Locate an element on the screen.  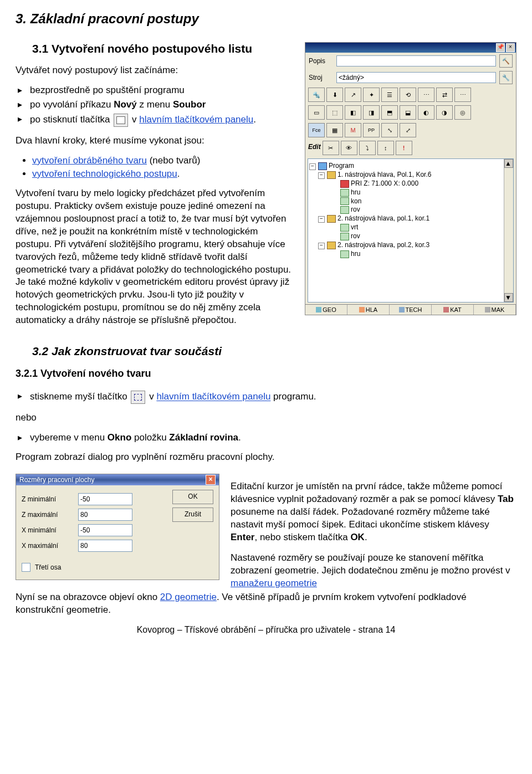
cancel-button: Zrušit is located at coordinates (193, 515).